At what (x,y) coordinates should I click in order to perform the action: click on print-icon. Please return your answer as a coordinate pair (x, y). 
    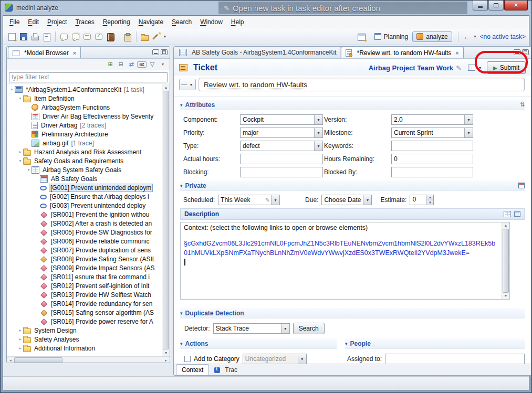
    Looking at the image, I should click on (35, 37).